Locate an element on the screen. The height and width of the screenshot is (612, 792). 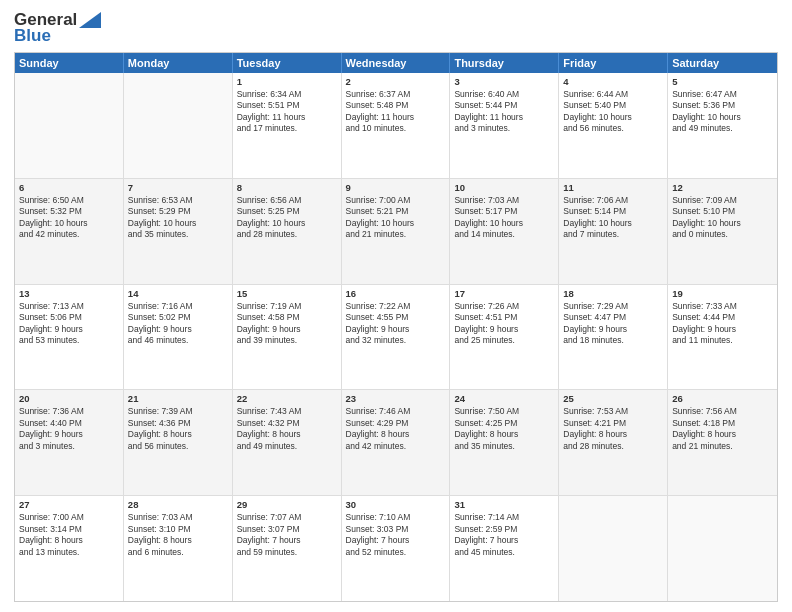
cell-line: Sunrise: 6:50 AM is located at coordinates (69, 200).